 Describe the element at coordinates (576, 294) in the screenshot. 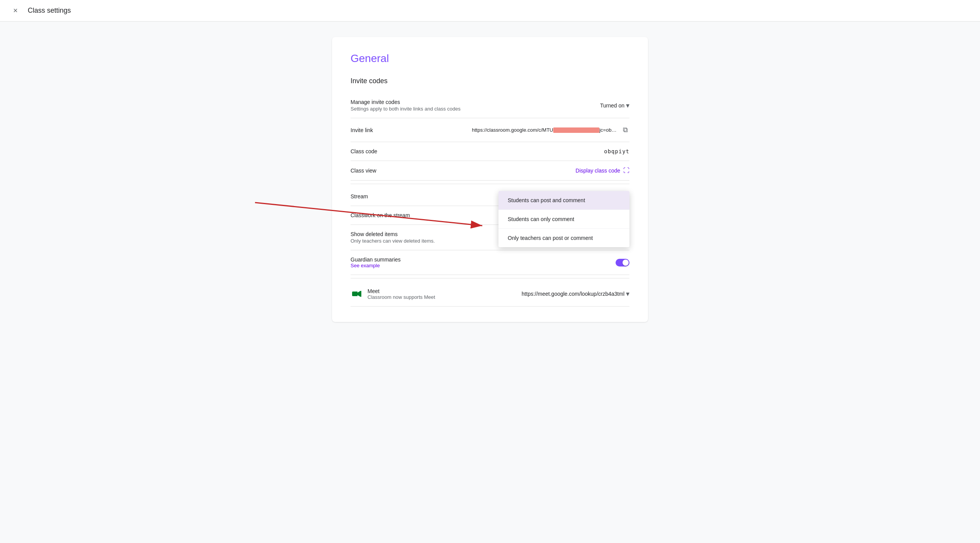

I see `meet-link-dropdown: https://meet.google.com/lookup/crzb4a3tm…` at that location.